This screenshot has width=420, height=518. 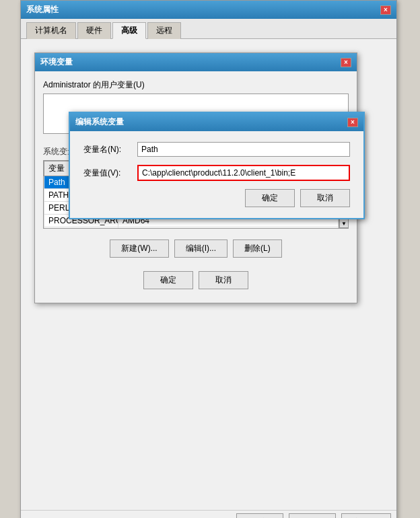 I want to click on scroll-down-btn: ▼, so click(x=344, y=223).